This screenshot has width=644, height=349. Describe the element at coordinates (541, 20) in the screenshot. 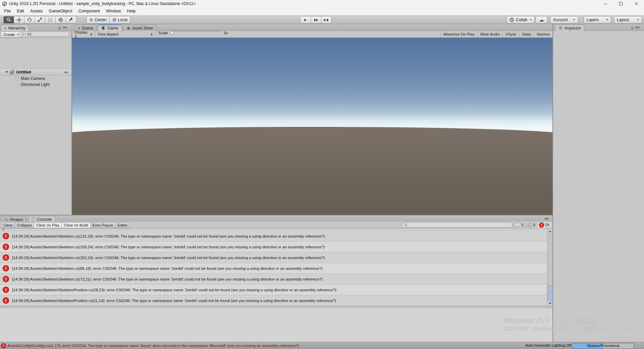

I see `cloud-button: ☁` at that location.